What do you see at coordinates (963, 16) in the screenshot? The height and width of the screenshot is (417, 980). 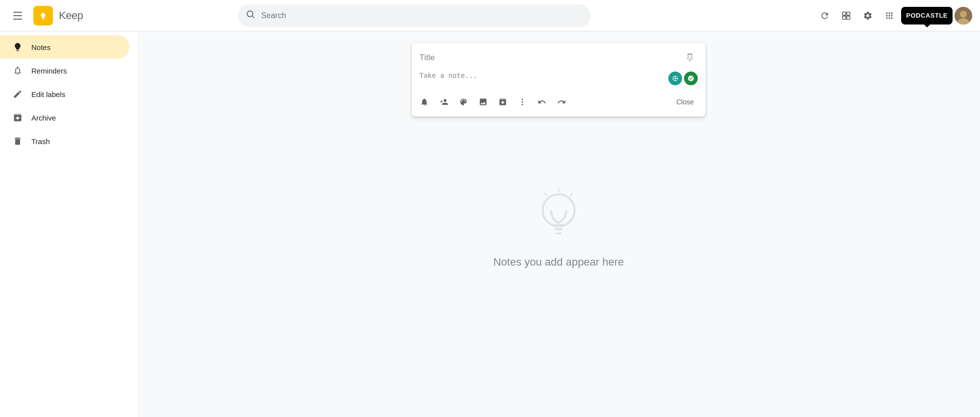 I see `avatar-image` at bounding box center [963, 16].